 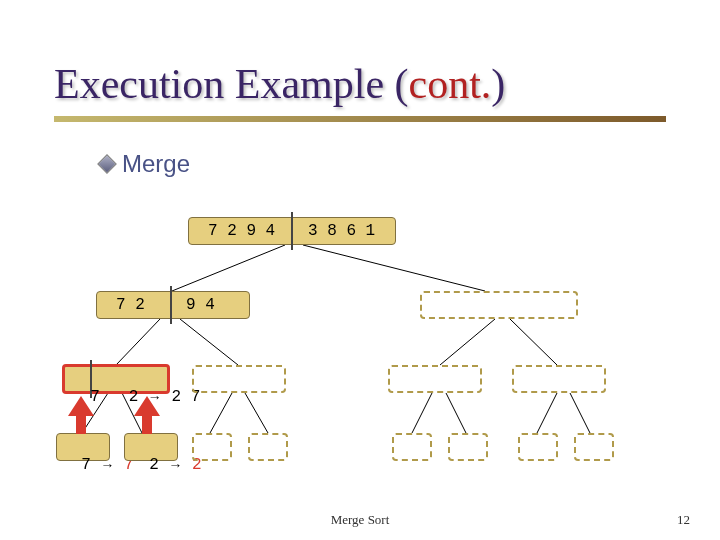 What do you see at coordinates (86, 465) in the screenshot?
I see `l3-1-in: 7` at bounding box center [86, 465].